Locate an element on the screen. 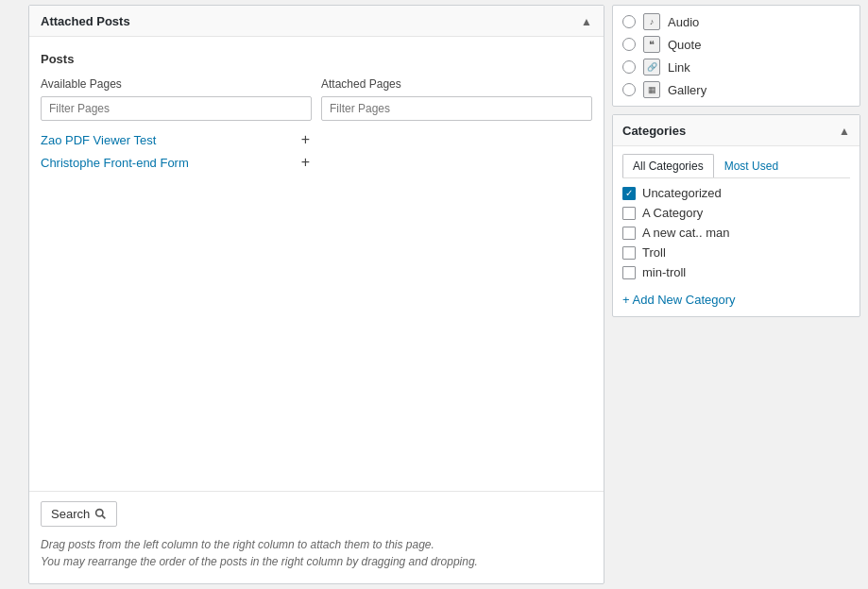 The width and height of the screenshot is (868, 589). a-category-label: A Category is located at coordinates (672, 213).